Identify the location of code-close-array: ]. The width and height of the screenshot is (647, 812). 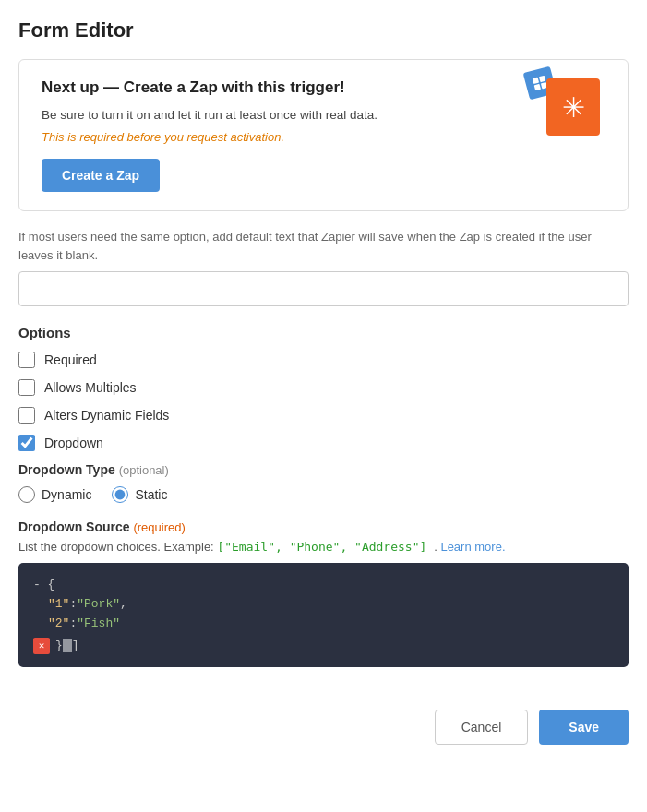
(76, 646).